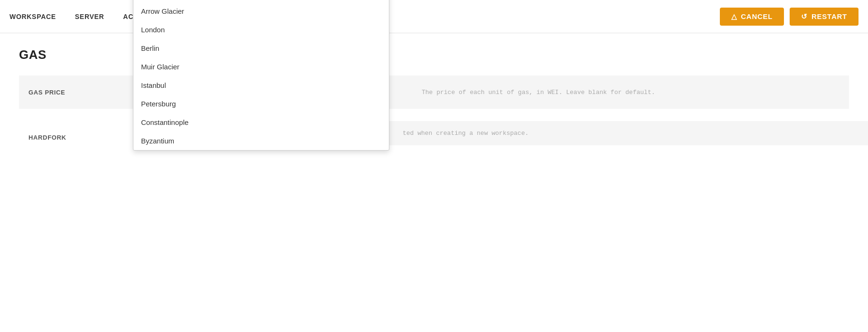 Image resolution: width=868 pixels, height=332 pixels. What do you see at coordinates (261, 75) in the screenshot?
I see `hardfork-dropdown-list: Merge Gray Glacier Arrow Glacier London …` at bounding box center [261, 75].